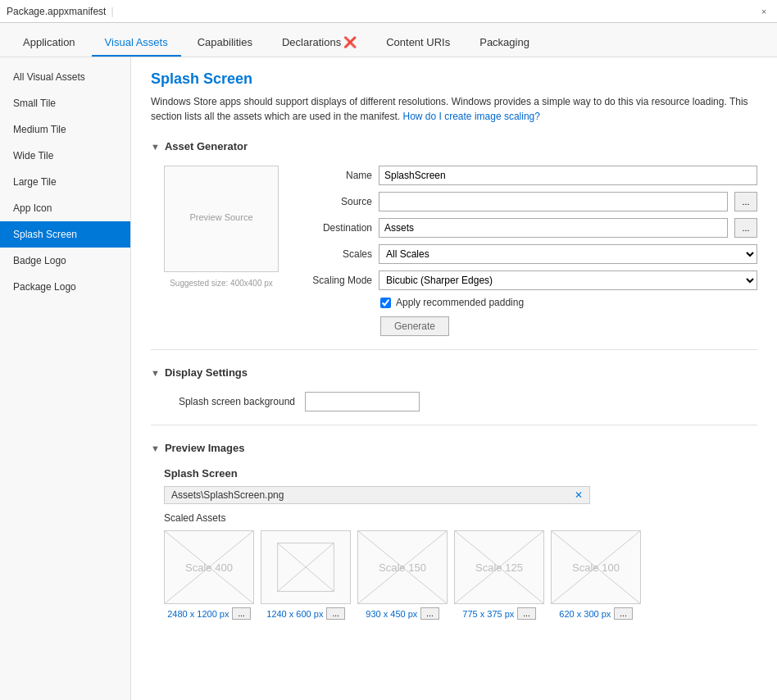 The image size is (777, 700). Describe the element at coordinates (221, 217) in the screenshot. I see `preview-label: Preview Source` at that location.